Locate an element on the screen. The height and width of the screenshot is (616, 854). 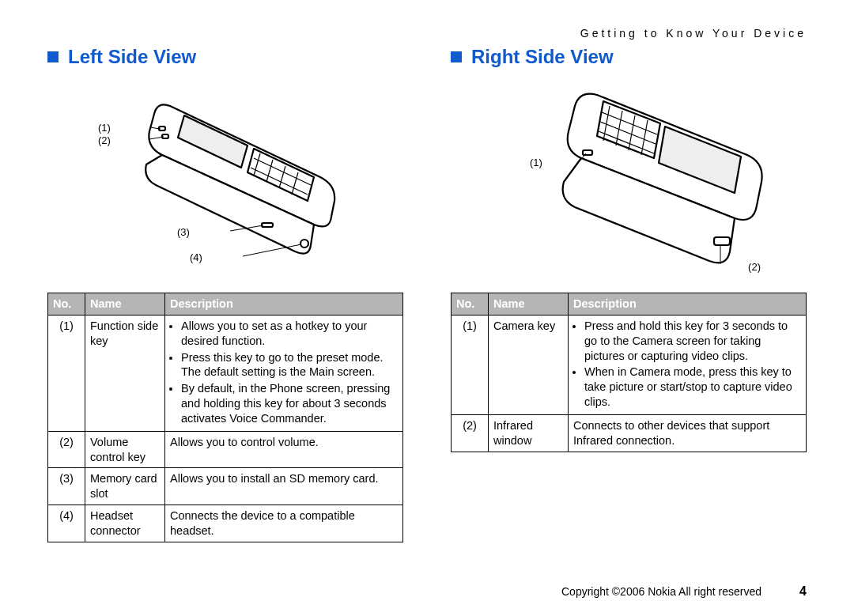
cell-no: (3) is located at coordinates (66, 487).